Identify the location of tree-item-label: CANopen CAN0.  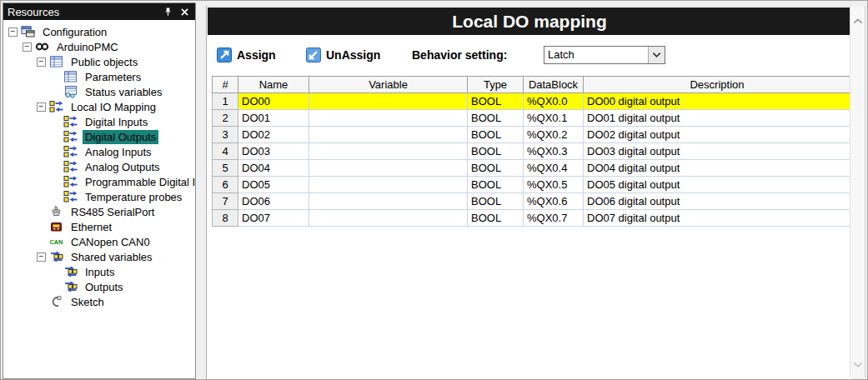
(110, 242).